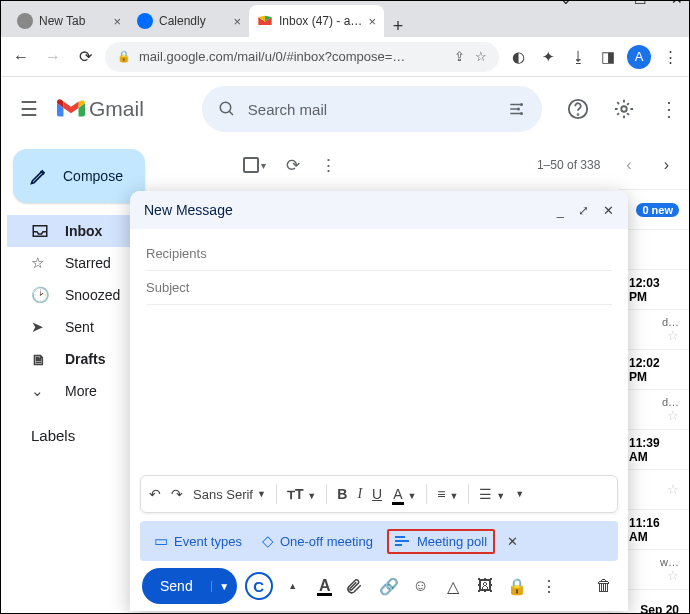 The height and width of the screenshot is (614, 690). What do you see at coordinates (318, 541) in the screenshot?
I see `calendly-oneoff-button: ◇ One-off meeting` at bounding box center [318, 541].